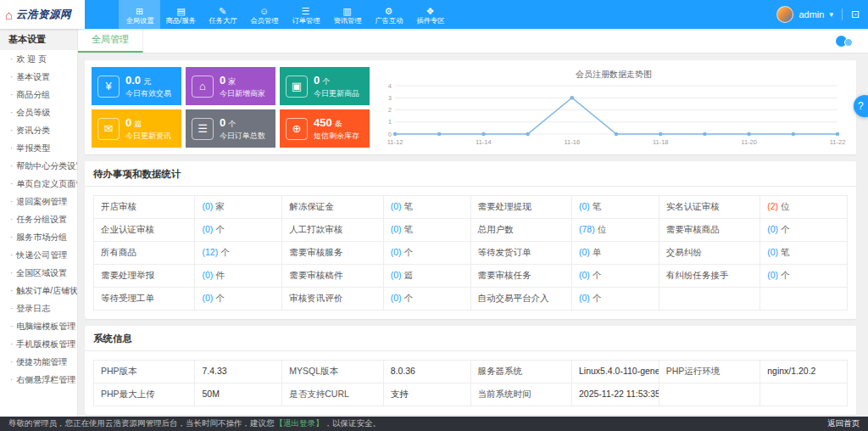 The height and width of the screenshot is (431, 868). Describe the element at coordinates (753, 394) in the screenshot. I see `sysinfo-cell` at that location.